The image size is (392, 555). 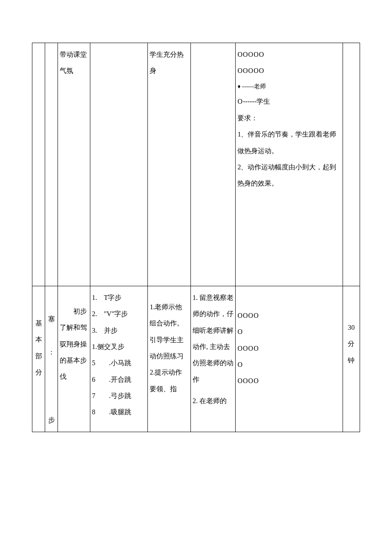 I want to click on step-item: 1.侧交叉步, so click(x=119, y=347).